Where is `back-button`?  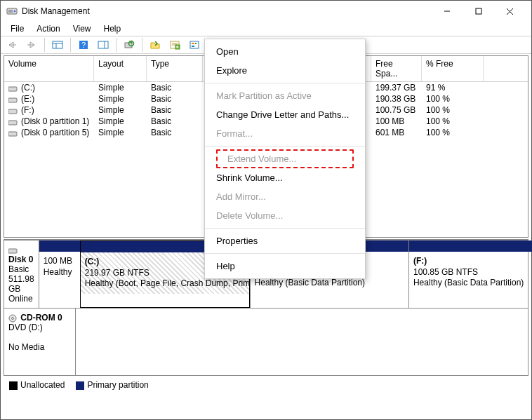
back-button is located at coordinates (12, 45).